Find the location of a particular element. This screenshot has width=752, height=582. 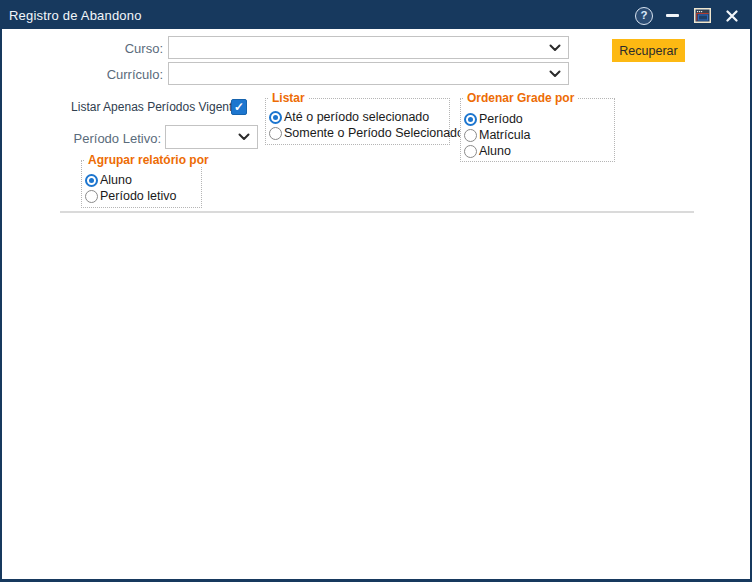

vigentes-checkbox-label: Listar Apenas Períodos Vigentes is located at coordinates (158, 107).